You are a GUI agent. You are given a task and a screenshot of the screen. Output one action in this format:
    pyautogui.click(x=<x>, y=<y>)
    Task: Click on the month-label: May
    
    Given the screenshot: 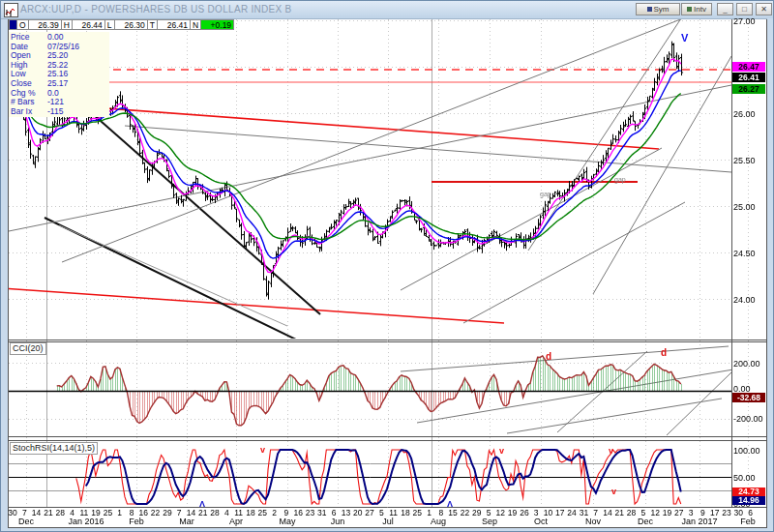 What is the action you would take?
    pyautogui.click(x=286, y=521)
    